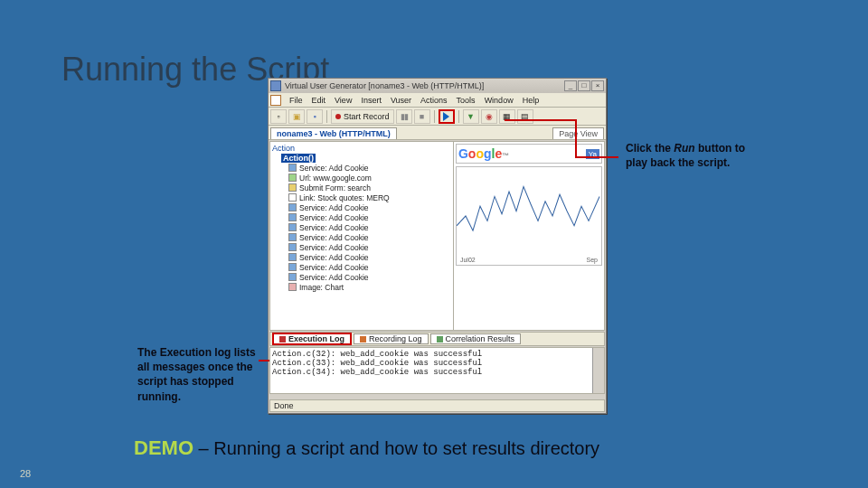  What do you see at coordinates (592, 260) in the screenshot?
I see `axis-label-right: Sep` at bounding box center [592, 260].